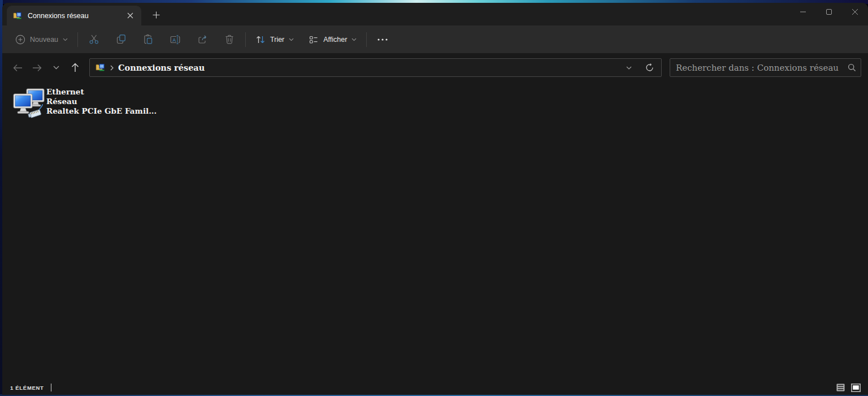  Describe the element at coordinates (51, 388) in the screenshot. I see `status-divider` at that location.